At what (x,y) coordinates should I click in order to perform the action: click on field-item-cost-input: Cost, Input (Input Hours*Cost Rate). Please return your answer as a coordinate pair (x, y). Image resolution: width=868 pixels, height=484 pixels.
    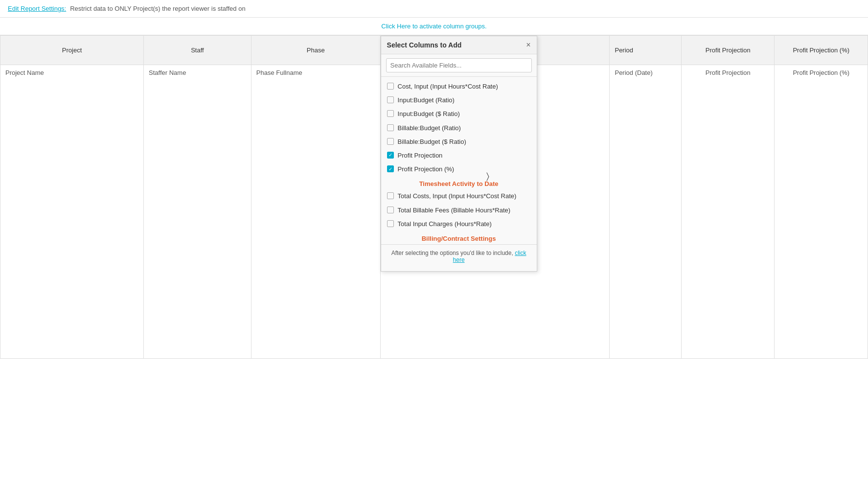
    Looking at the image, I should click on (459, 87).